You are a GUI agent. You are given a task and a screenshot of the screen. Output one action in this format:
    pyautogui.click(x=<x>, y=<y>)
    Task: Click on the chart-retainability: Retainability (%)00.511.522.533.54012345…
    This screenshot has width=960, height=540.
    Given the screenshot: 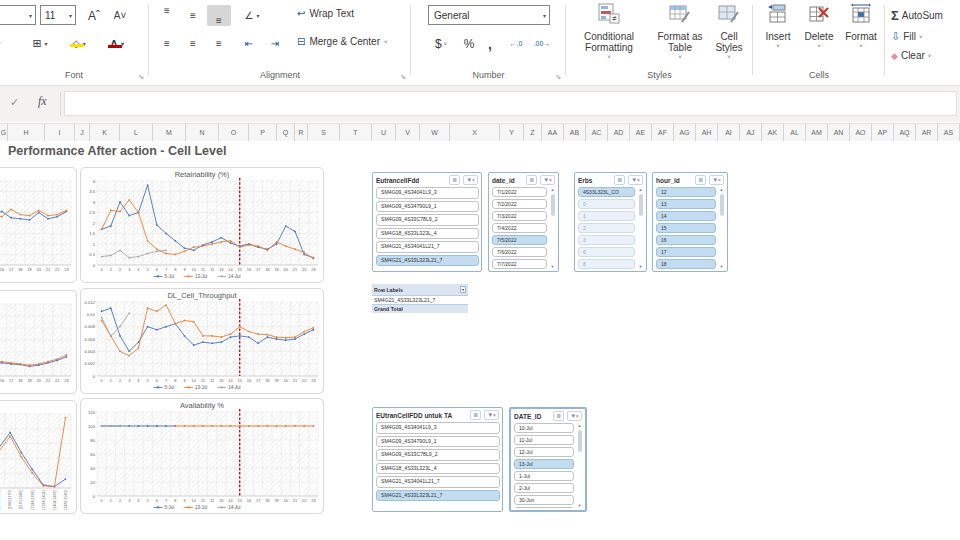 What is the action you would take?
    pyautogui.click(x=202, y=225)
    